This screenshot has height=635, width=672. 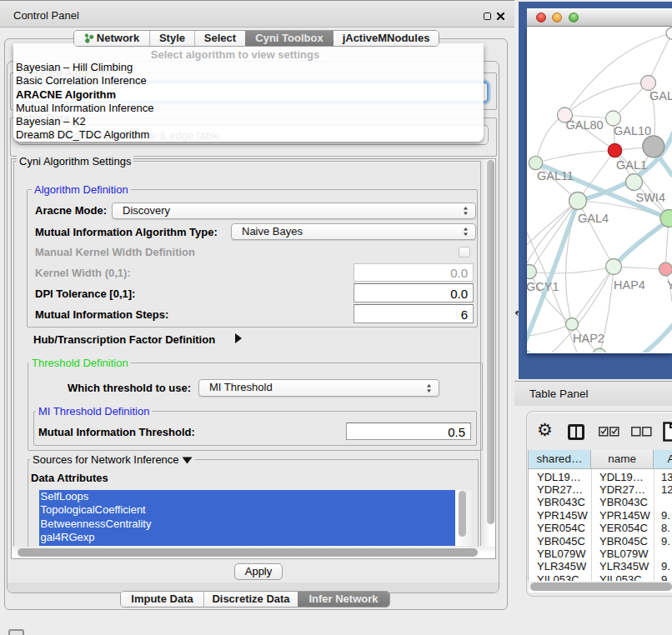 What do you see at coordinates (650, 198) in the screenshot?
I see `svg-text: SWI4` at bounding box center [650, 198].